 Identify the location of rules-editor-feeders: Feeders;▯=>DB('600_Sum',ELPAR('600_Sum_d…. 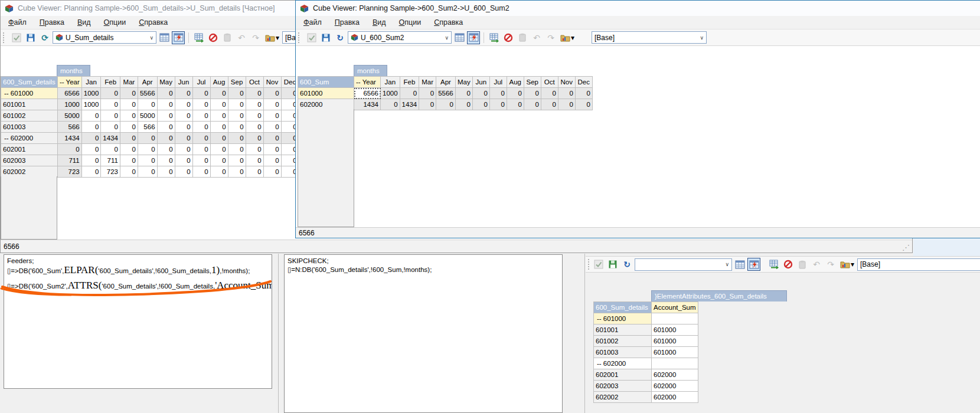
(138, 322).